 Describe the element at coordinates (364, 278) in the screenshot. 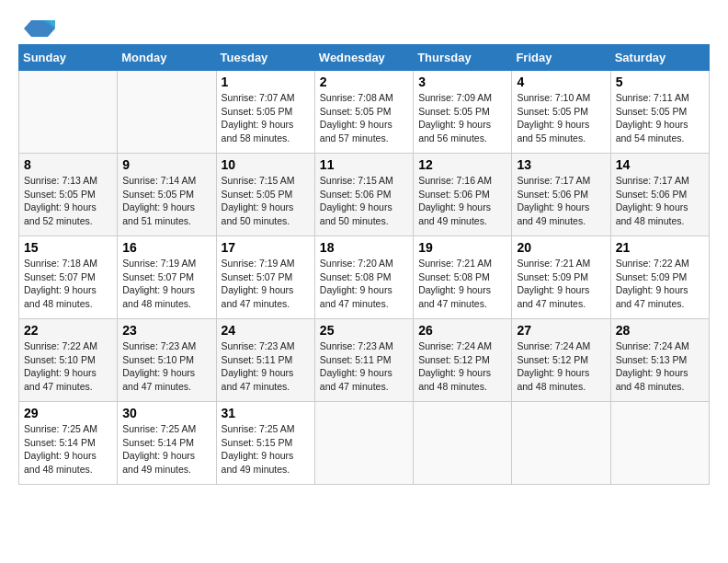

I see `calendar-cell: 18Sunrise: 7:20 AMSunset: 5:08 PMDayligh…` at that location.